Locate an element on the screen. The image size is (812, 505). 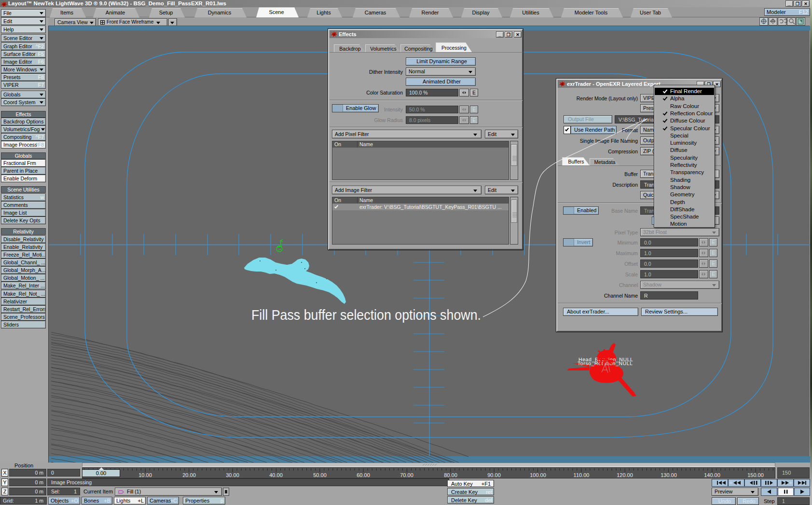
svg-text: 30.00 is located at coordinates (233, 475).